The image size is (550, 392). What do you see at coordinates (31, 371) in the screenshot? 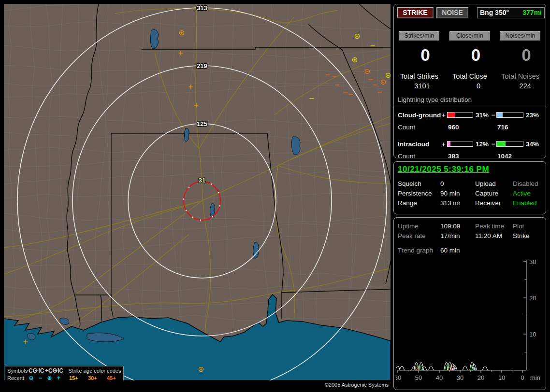
I see `legend-col-neg-cg: -CG` at bounding box center [31, 371].